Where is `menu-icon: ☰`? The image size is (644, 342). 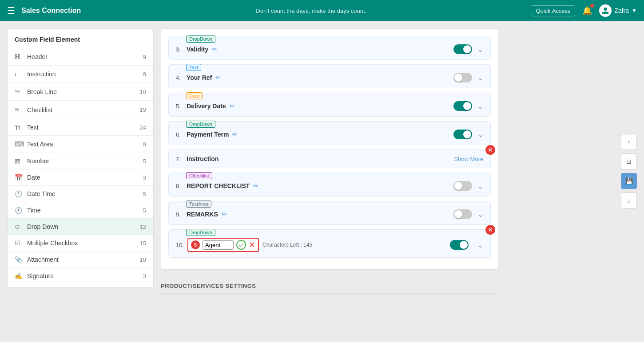
menu-icon: ☰ is located at coordinates (11, 11).